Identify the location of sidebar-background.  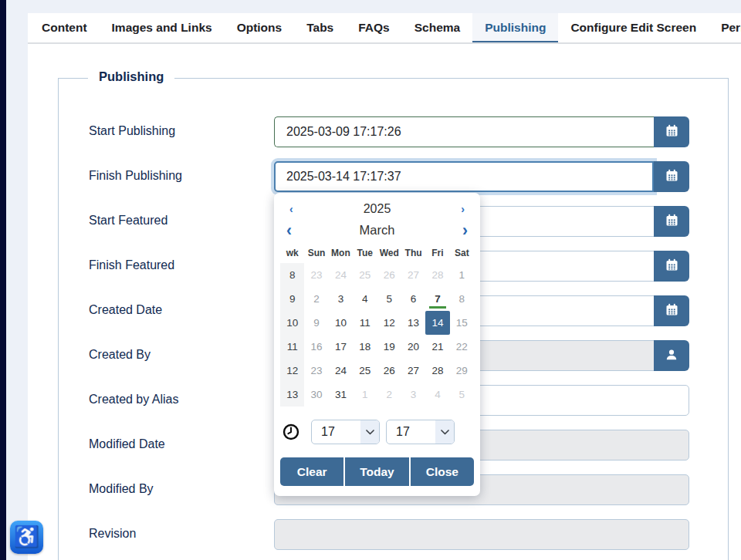
(17, 280).